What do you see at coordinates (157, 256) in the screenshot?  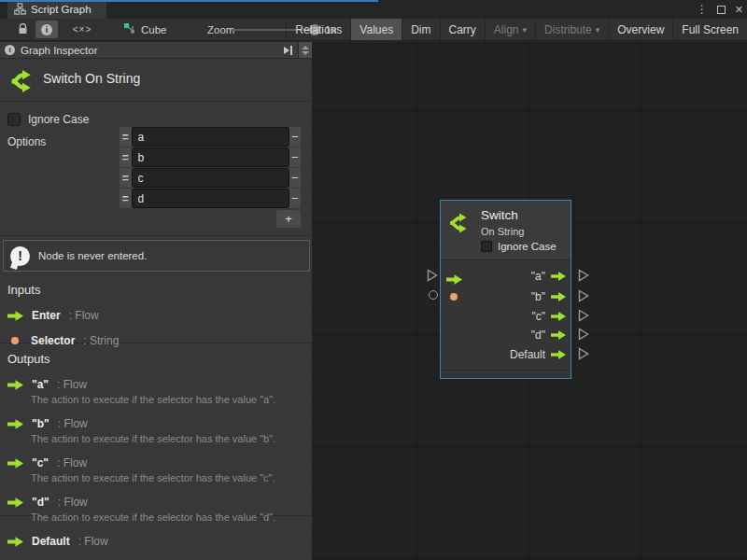 I see `warning-box: ! Node is never entered.` at bounding box center [157, 256].